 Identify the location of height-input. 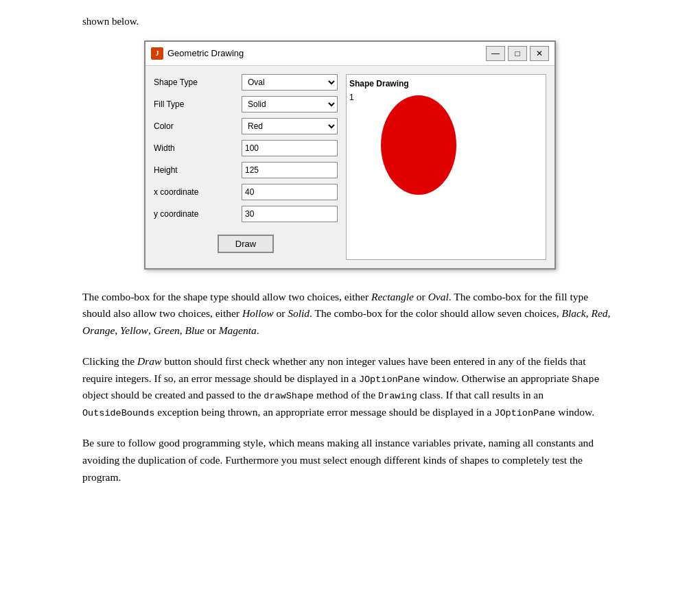
(290, 170).